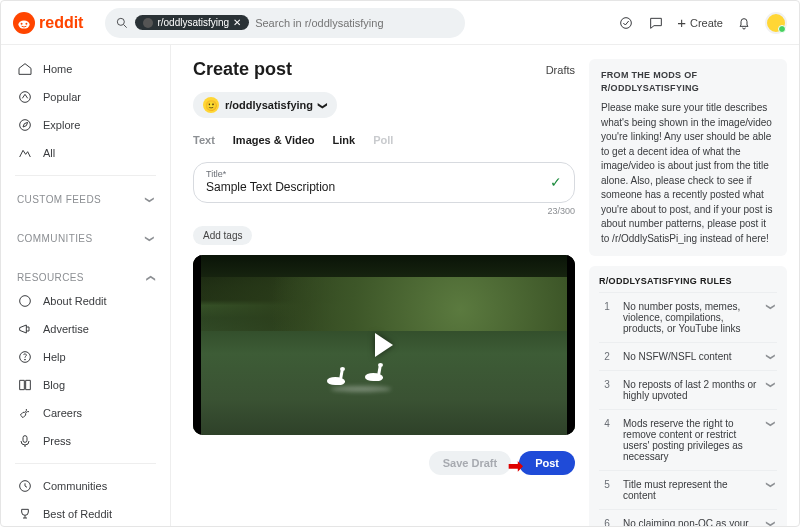 This screenshot has width=800, height=527. Describe the element at coordinates (384, 141) in the screenshot. I see `post-type-tabs: Text Images & Video Link Poll` at that location.